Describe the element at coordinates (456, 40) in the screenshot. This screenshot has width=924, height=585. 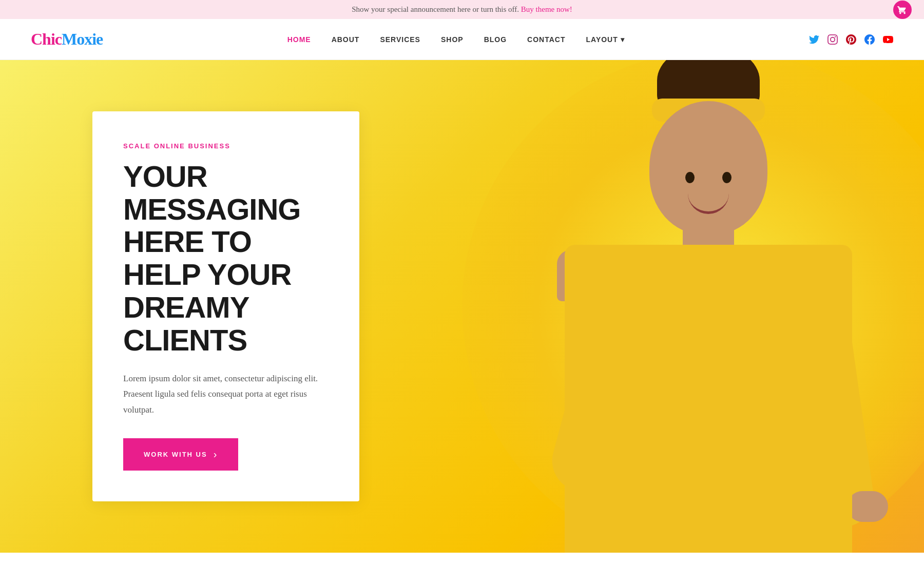
I see `main-nav: HOME ABOUT SERVICES SHOP BLOG CONTACT LA…` at that location.